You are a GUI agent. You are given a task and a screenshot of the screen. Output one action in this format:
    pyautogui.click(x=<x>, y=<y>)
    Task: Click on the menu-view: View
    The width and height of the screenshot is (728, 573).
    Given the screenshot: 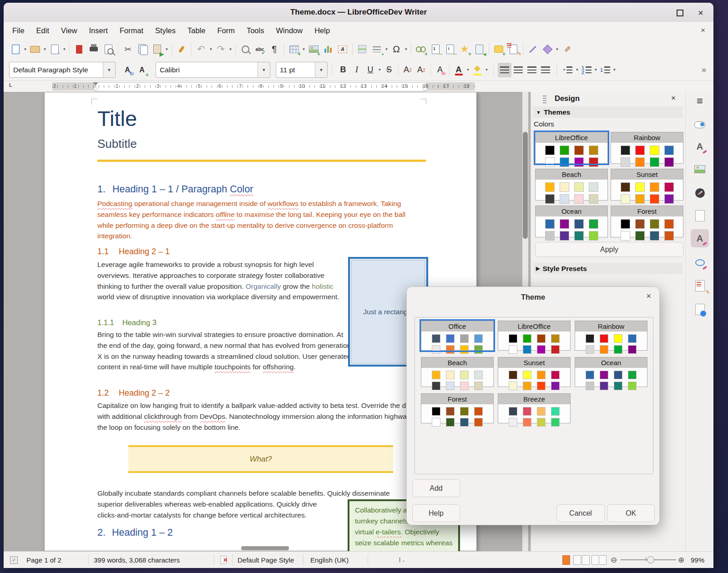 What is the action you would take?
    pyautogui.click(x=69, y=31)
    